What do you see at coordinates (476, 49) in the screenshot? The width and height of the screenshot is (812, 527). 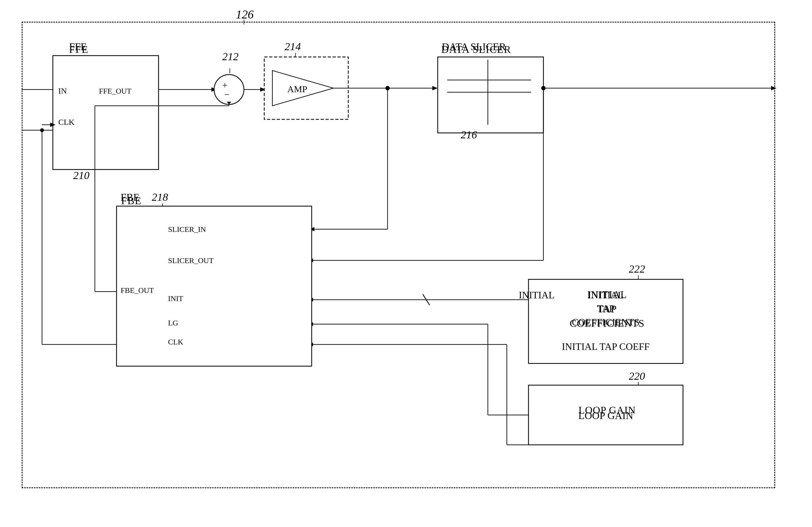 I see `diagram-label-data-slicer: DATA SLICER` at bounding box center [476, 49].